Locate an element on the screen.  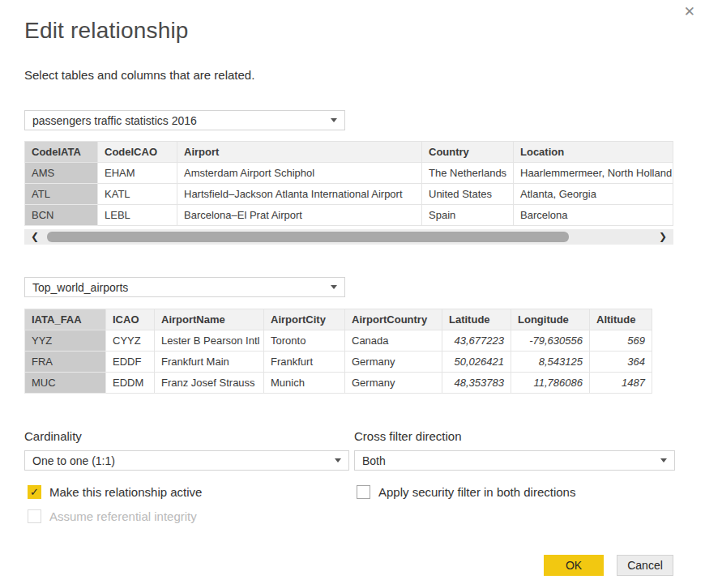
table2-grid: IATA_FAAICAOAirportNameAirportCityAirpor… is located at coordinates (339, 352).